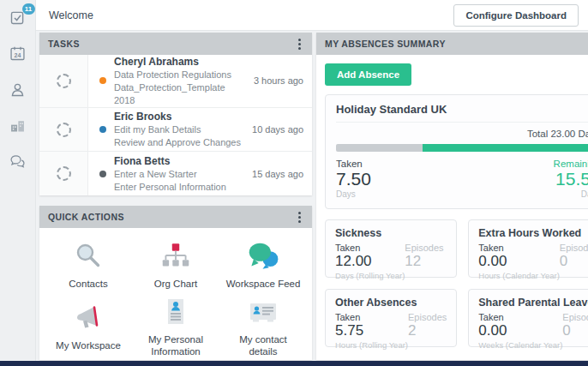 The height and width of the screenshot is (366, 588). I want to click on taken-value: 7.50, so click(353, 179).